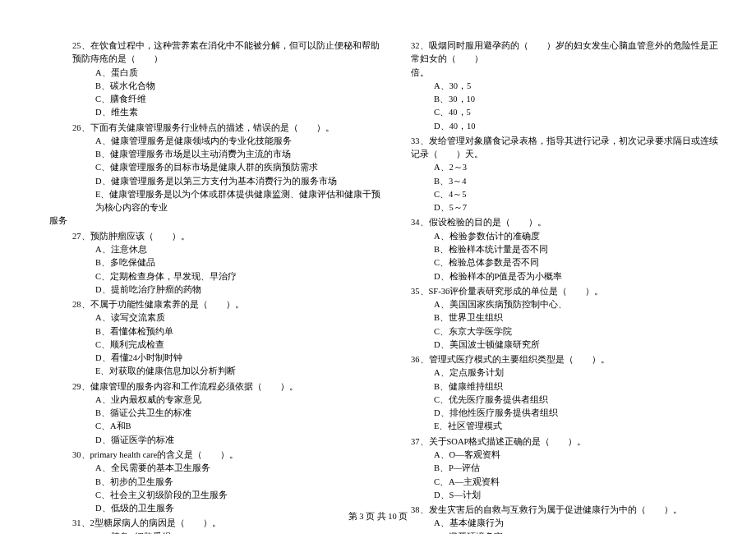  What do you see at coordinates (579, 413) in the screenshot?
I see `option: D、排他性医疗服务提供者组织` at bounding box center [579, 413].